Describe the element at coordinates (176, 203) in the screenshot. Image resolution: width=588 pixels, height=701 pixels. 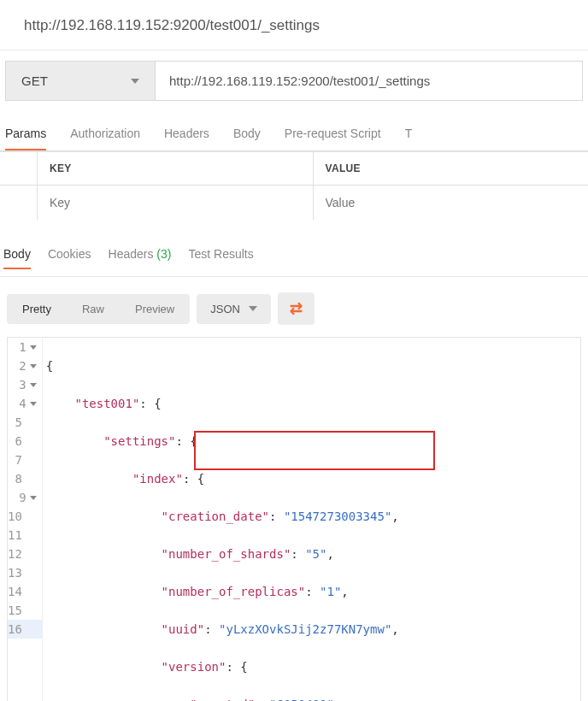
I see `param-key-input` at that location.